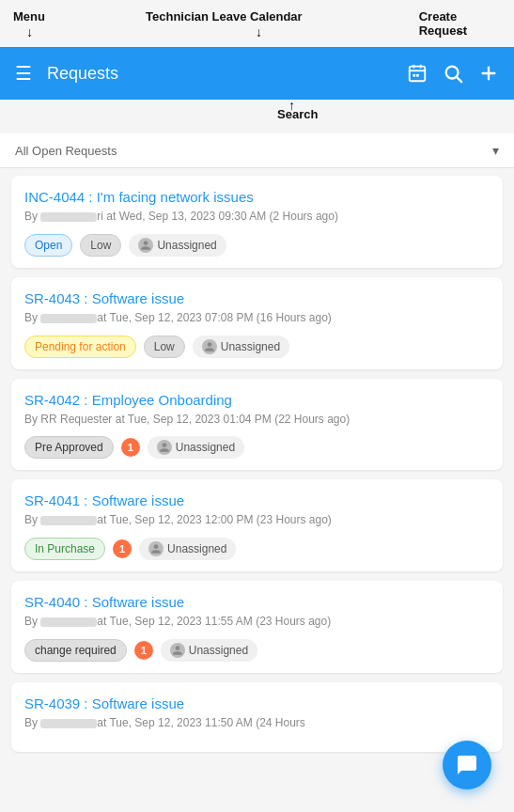 This screenshot has width=514, height=812. Describe the element at coordinates (257, 347) in the screenshot. I see `request-tags: Pending for actionLowUnassigned` at that location.